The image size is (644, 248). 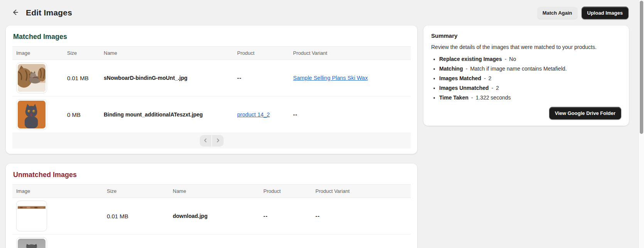 I want to click on summary-value: No, so click(x=513, y=59).